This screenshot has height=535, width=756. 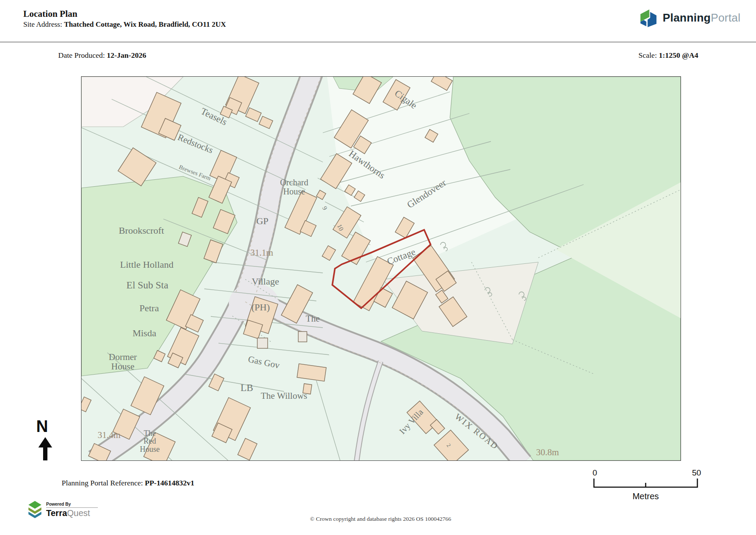 What do you see at coordinates (145, 24) in the screenshot?
I see `site-address-value: Thatched Cottage, Wix Road, Bradfield, C…` at bounding box center [145, 24].